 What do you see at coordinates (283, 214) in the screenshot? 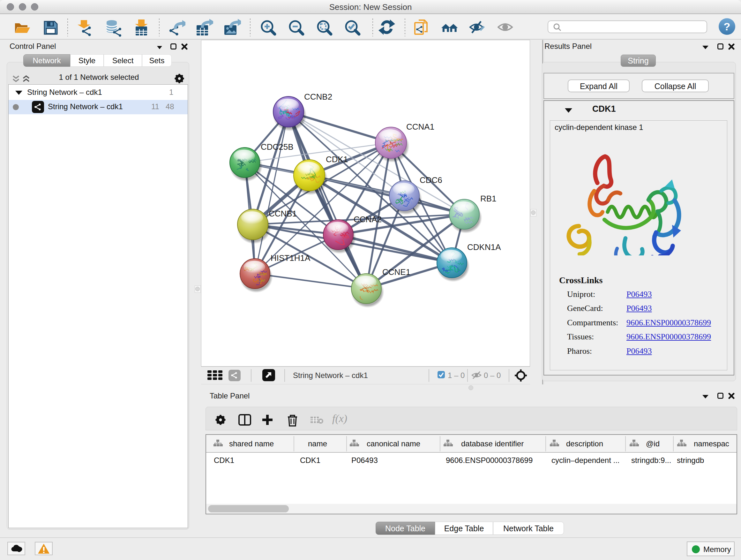
I see `svg-text: CCNB1` at bounding box center [283, 214].